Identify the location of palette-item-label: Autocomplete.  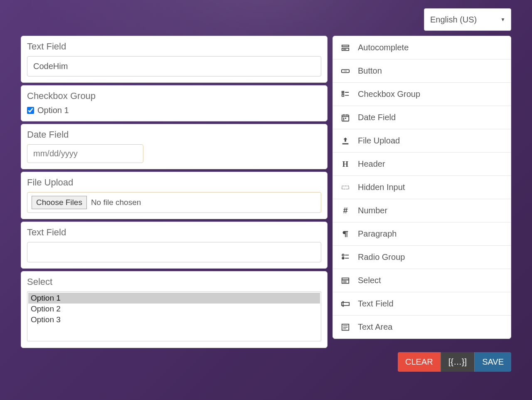
(383, 47).